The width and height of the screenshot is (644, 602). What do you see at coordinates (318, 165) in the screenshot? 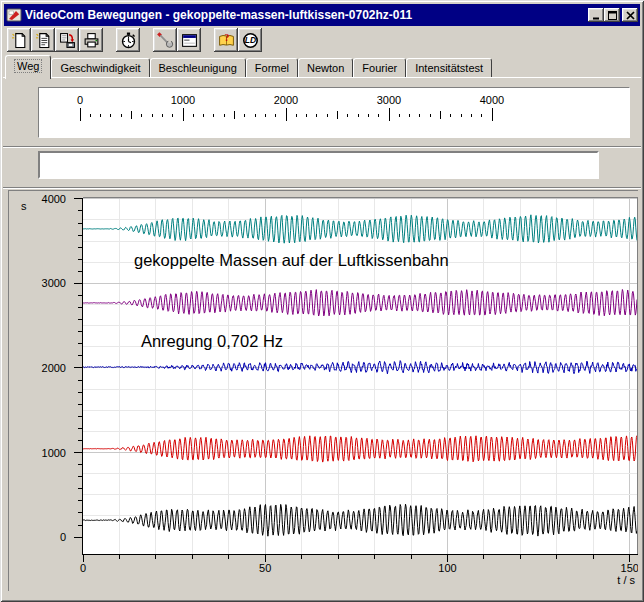
I see `formula-input` at bounding box center [318, 165].